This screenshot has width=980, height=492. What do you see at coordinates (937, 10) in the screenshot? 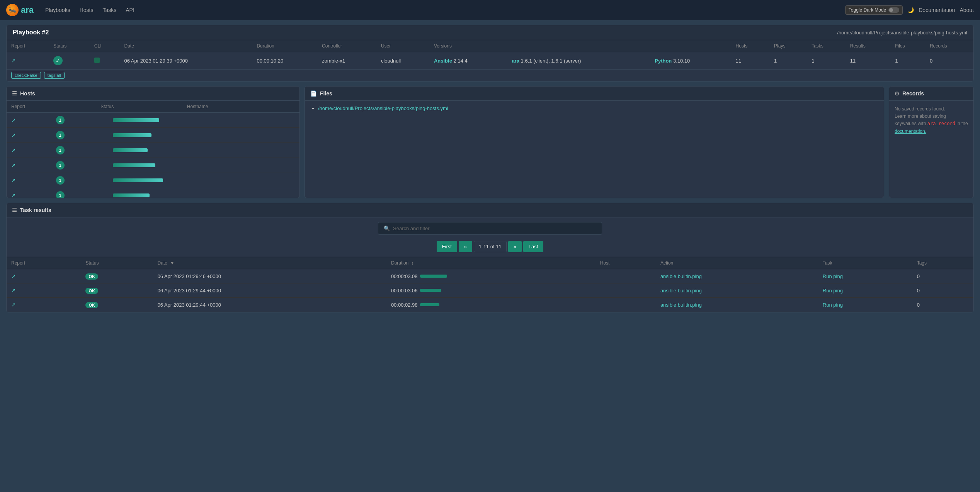
I see `documentation-link: Documentation` at bounding box center [937, 10].